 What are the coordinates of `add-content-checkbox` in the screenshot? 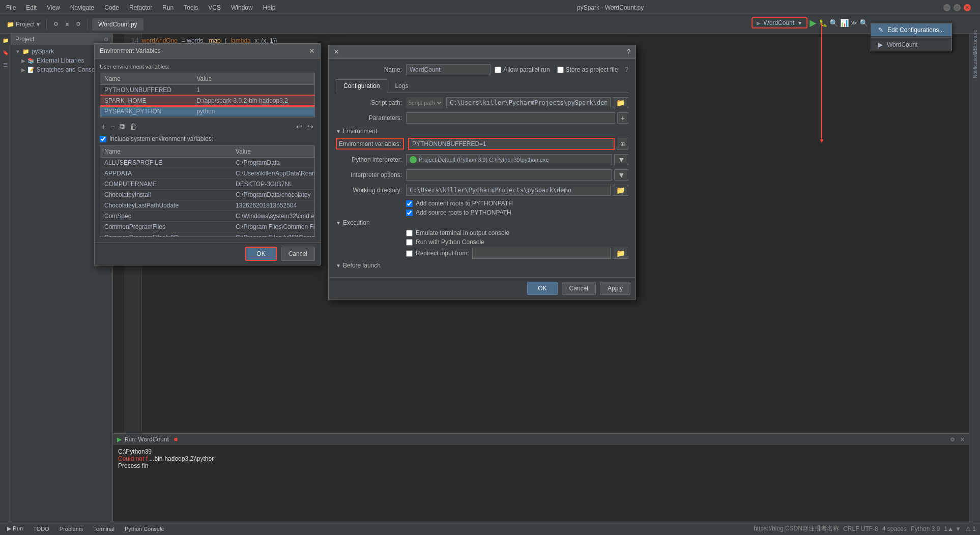 It's located at (409, 203).